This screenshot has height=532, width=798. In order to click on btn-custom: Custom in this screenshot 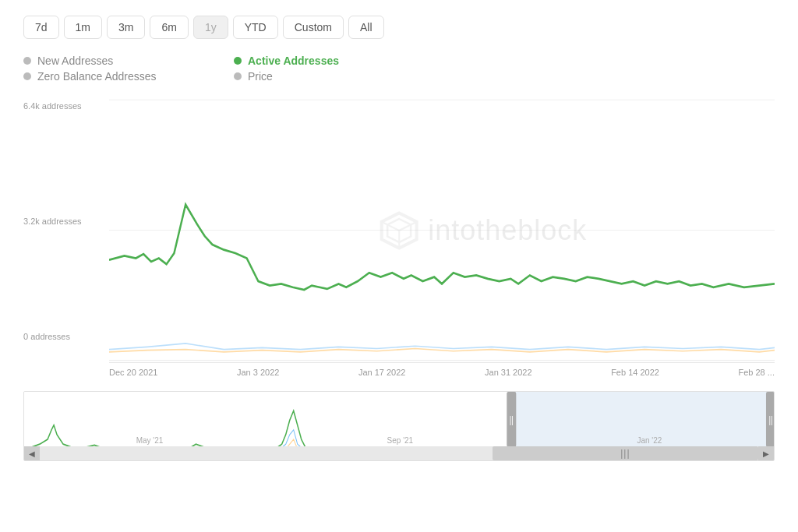, I will do `click(313, 27)`.